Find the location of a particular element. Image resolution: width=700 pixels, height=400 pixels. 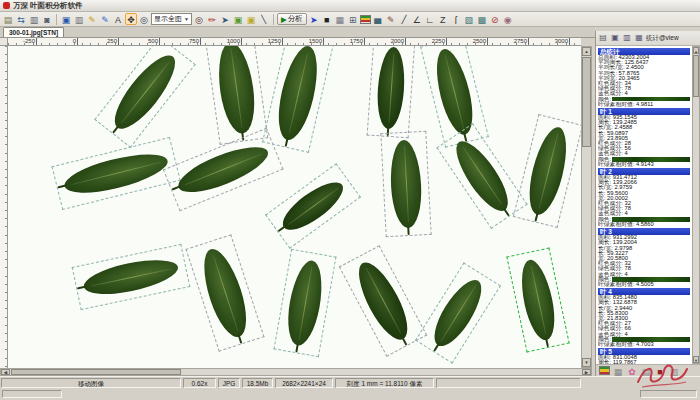

print-result-icon: ▦ is located at coordinates (639, 38).